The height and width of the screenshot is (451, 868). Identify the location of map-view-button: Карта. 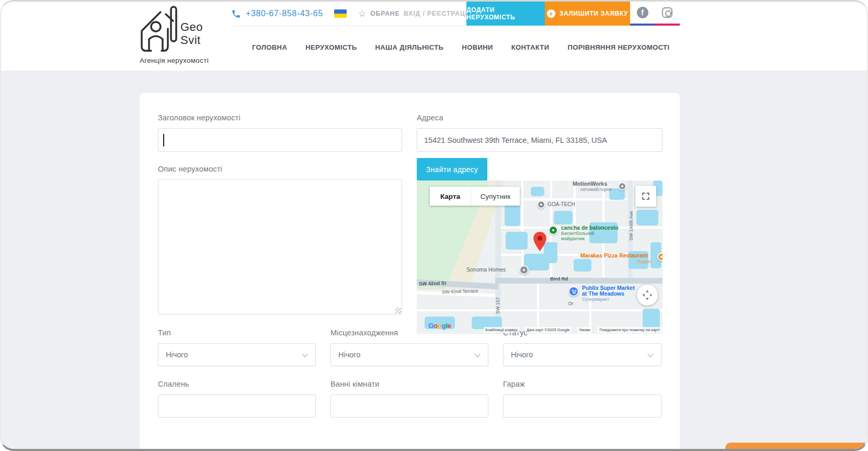
(450, 196).